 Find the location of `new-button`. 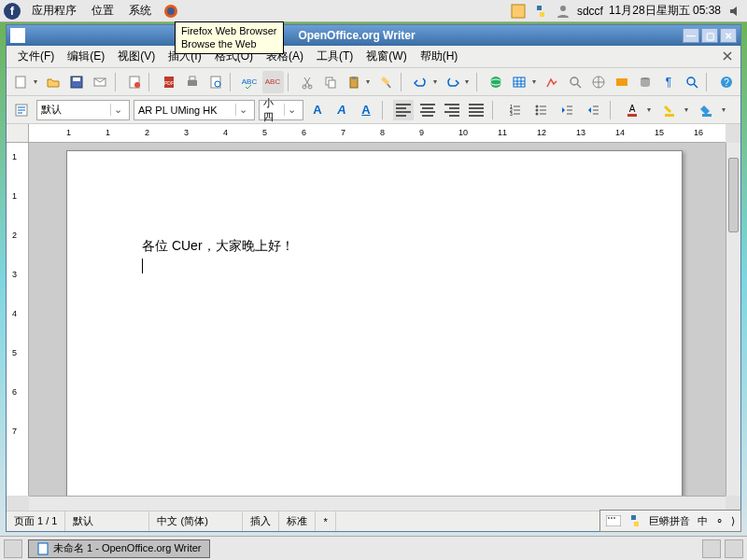

new-button is located at coordinates (21, 82).